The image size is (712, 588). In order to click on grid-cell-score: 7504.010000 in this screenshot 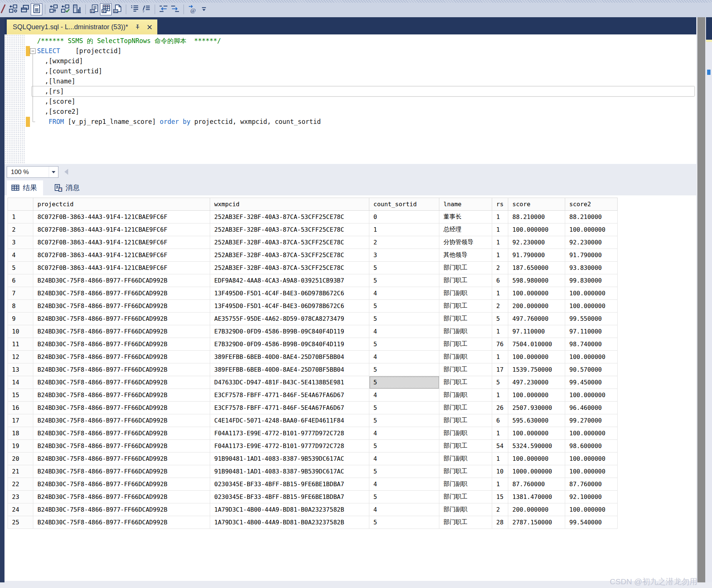, I will do `click(537, 344)`.